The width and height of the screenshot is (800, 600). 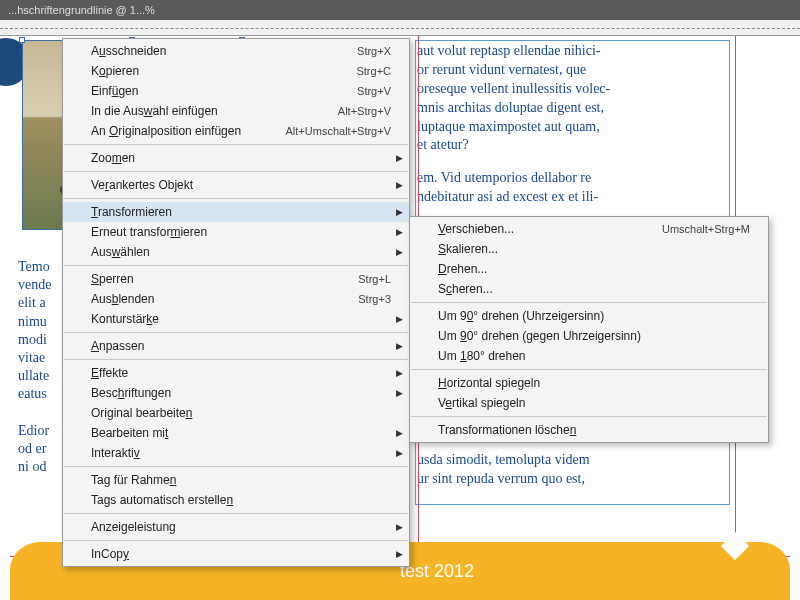 I want to click on menu-item-label: Beschriftungen, so click(x=241, y=393).